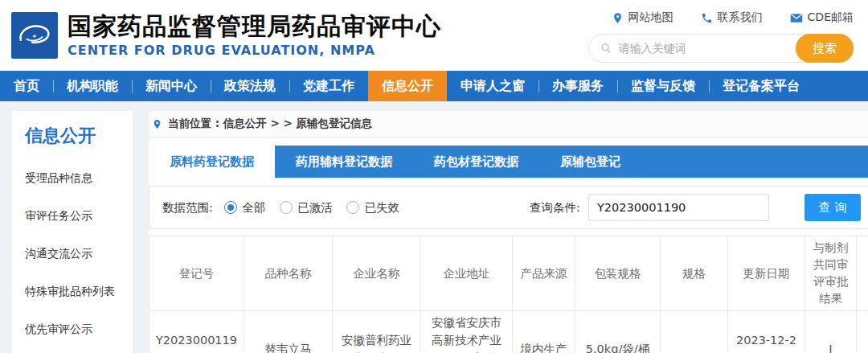  What do you see at coordinates (821, 18) in the screenshot?
I see `mailbox-link: CDE邮箱` at bounding box center [821, 18].